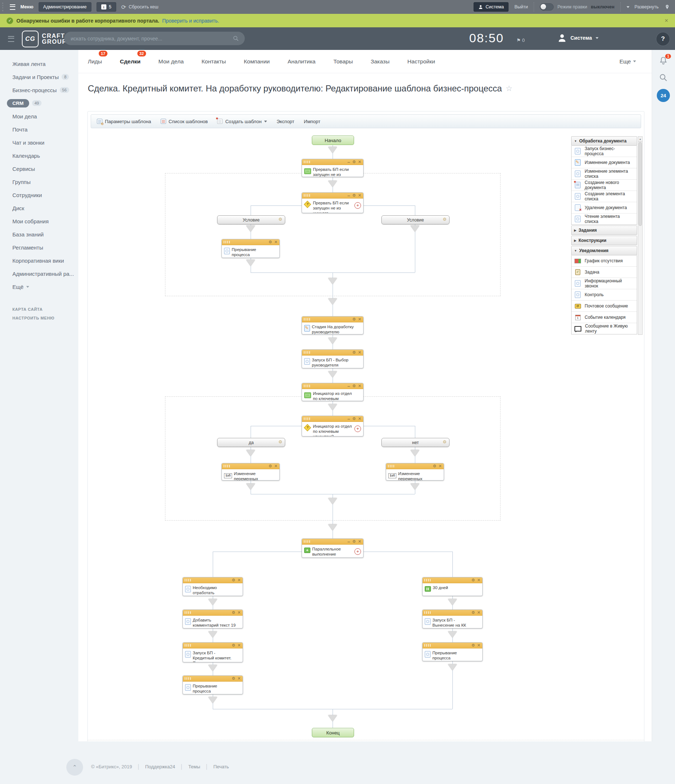  What do you see at coordinates (604, 163) in the screenshot?
I see `palette-item-edit-document: Изменение документа` at bounding box center [604, 163].